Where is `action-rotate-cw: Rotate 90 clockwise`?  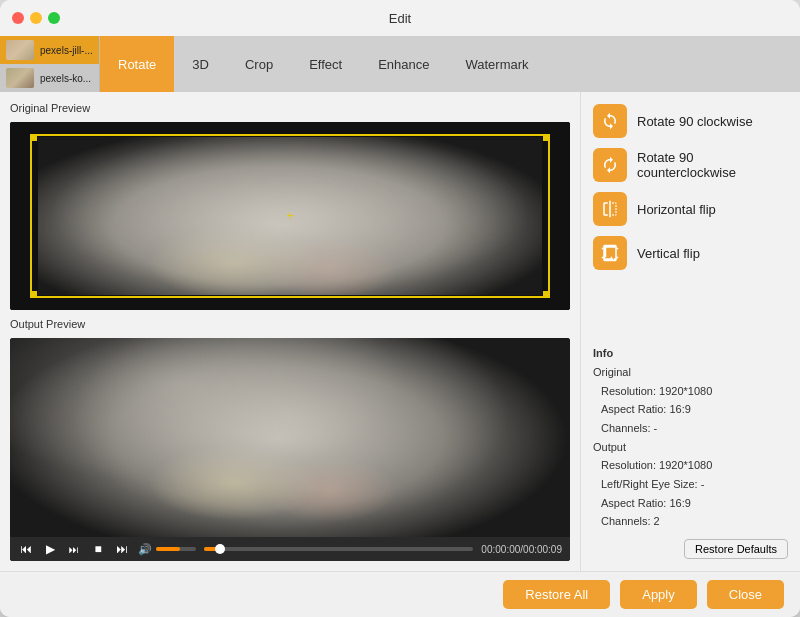 action-rotate-cw: Rotate 90 clockwise is located at coordinates (690, 121).